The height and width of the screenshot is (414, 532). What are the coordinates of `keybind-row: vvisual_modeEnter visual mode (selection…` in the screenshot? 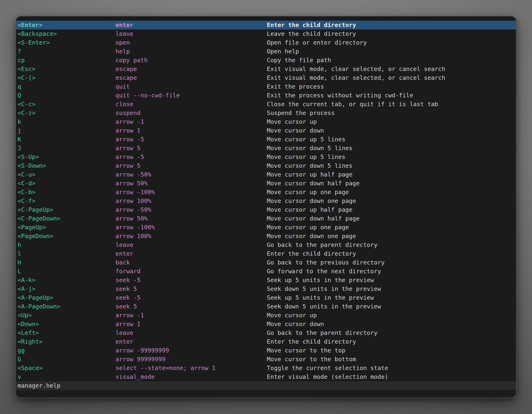 It's located at (266, 377).